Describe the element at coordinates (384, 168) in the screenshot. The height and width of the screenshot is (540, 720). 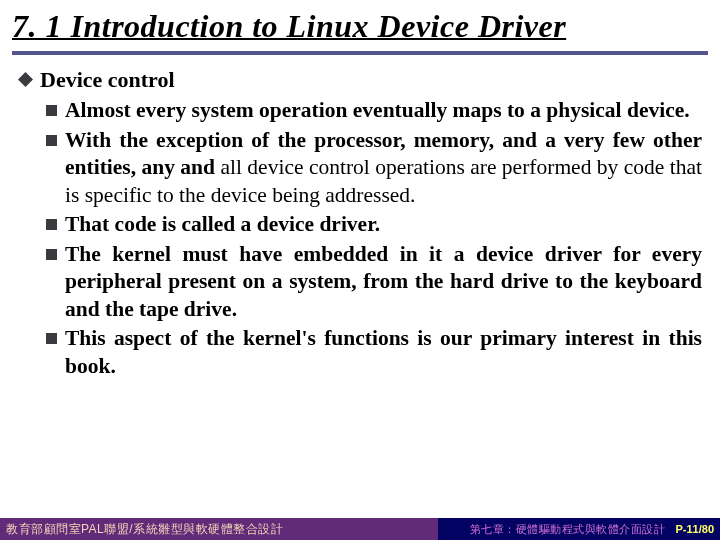
I see `bullet-text: With the exception of the processor, mem…` at that location.